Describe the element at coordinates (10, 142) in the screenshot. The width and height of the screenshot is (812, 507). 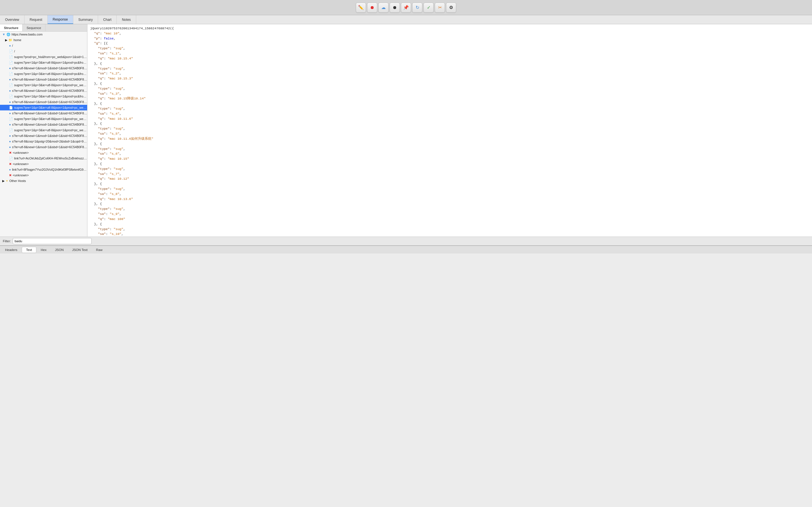
I see `circle-icon-9: ●` at that location.